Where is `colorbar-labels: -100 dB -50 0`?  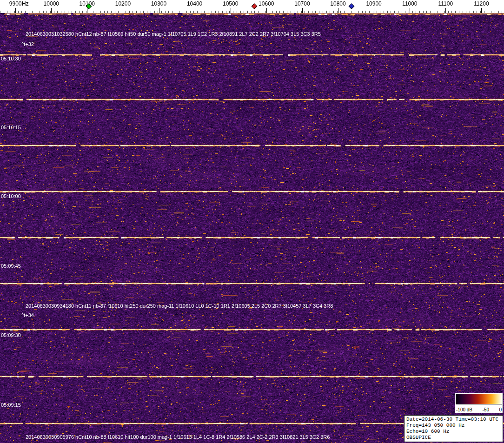
colorbar-labels: -100 dB -50 0 is located at coordinates (479, 410).